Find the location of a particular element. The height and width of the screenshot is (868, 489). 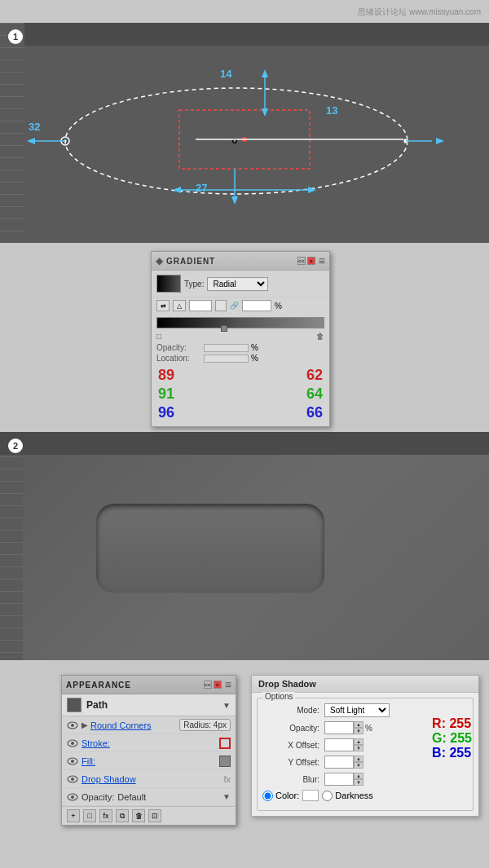

path-row: Path ▼ is located at coordinates (148, 706).